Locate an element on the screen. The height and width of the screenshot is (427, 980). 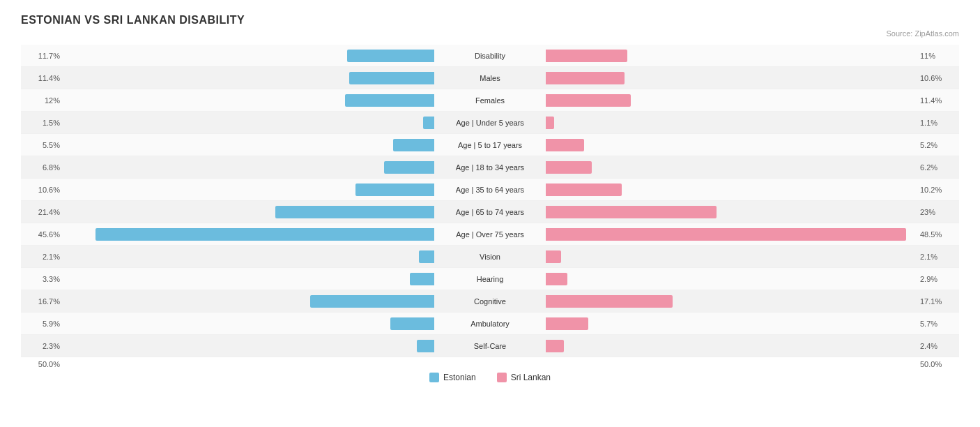
bar-row: 2.1% Vision 2.1% is located at coordinates (490, 257).